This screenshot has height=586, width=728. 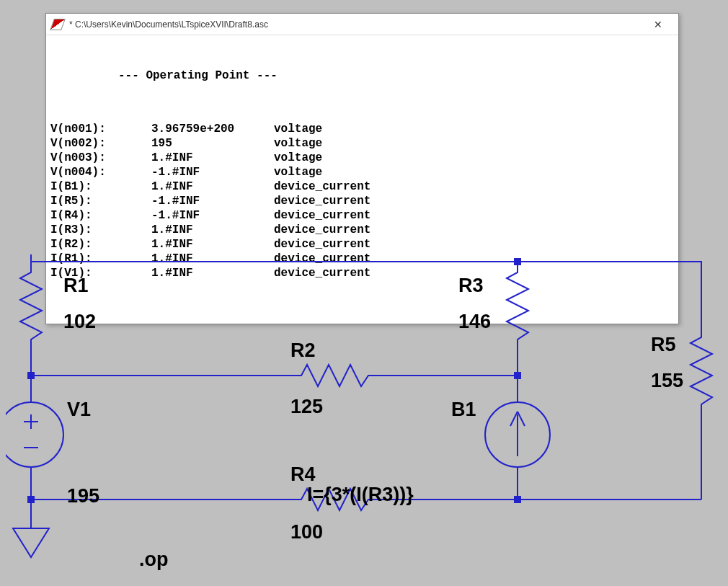 What do you see at coordinates (101, 158) in the screenshot?
I see `output-name: V(n003):` at bounding box center [101, 158].